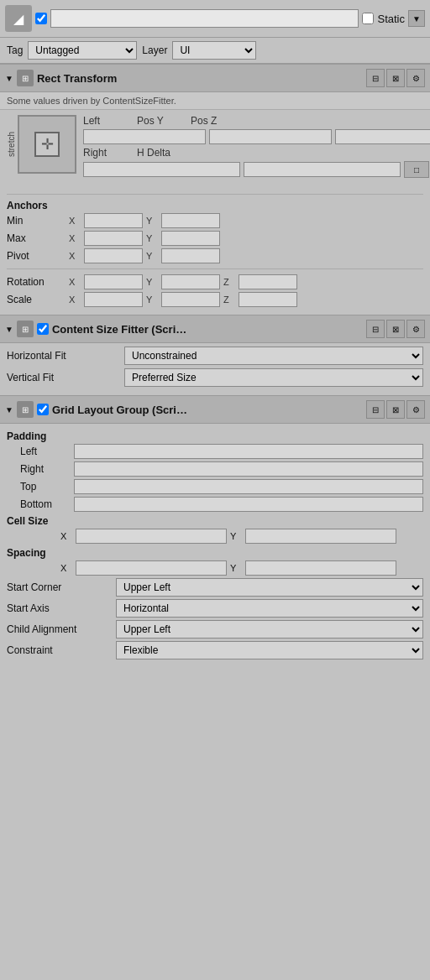  I want to click on pivot-y: 1, so click(191, 256).